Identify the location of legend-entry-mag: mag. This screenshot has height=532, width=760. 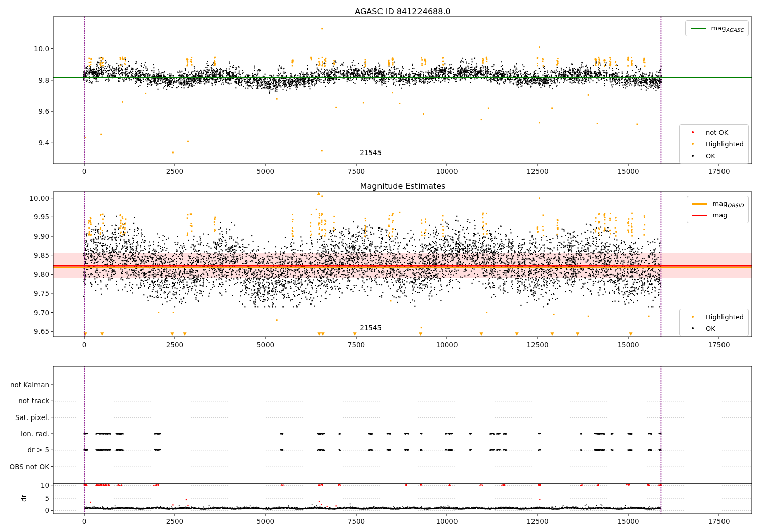
(717, 215).